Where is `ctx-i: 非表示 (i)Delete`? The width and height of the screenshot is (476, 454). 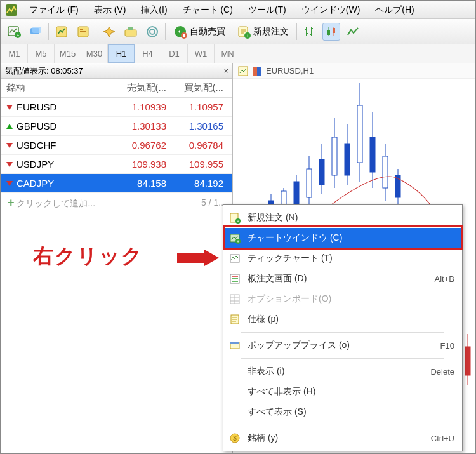 ctx-i: 非表示 (i)Delete is located at coordinates (343, 371).